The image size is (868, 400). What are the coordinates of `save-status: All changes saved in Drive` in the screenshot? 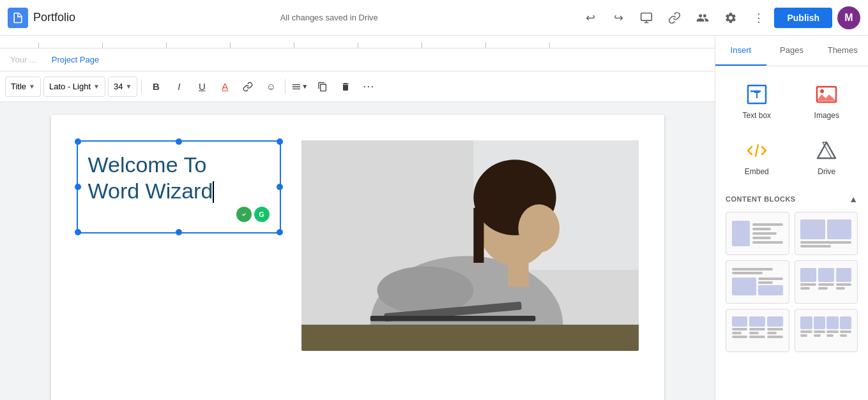 It's located at (329, 18).